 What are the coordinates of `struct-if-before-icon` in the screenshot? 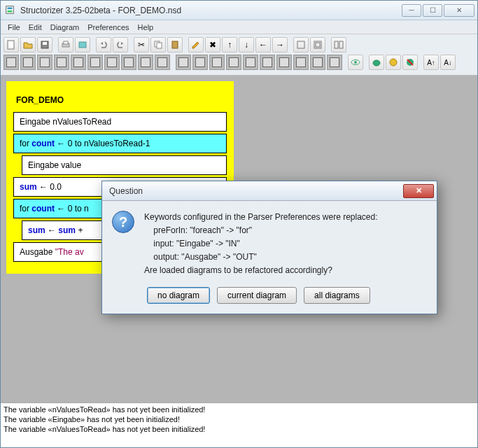 It's located at (28, 62).